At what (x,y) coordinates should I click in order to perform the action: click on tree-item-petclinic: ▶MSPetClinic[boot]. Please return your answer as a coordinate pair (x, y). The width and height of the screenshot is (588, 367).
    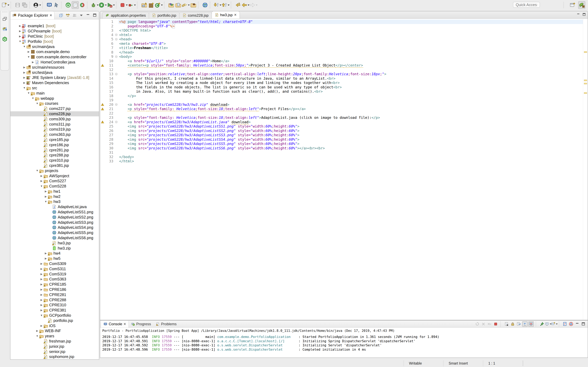
    Looking at the image, I should click on (55, 36).